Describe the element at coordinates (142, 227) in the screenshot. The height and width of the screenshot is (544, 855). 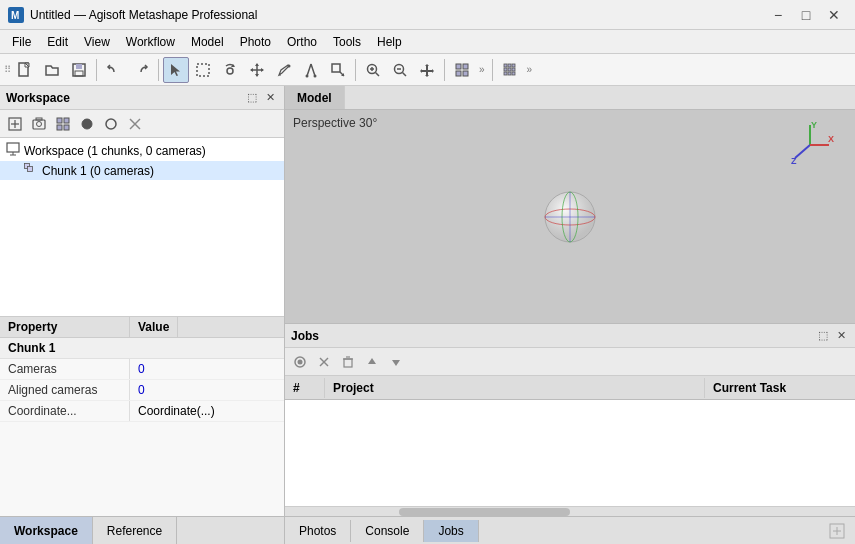
I see `workspace-tree: Workspace (1 chunks, 0 cameras) Chunk 1 …` at that location.